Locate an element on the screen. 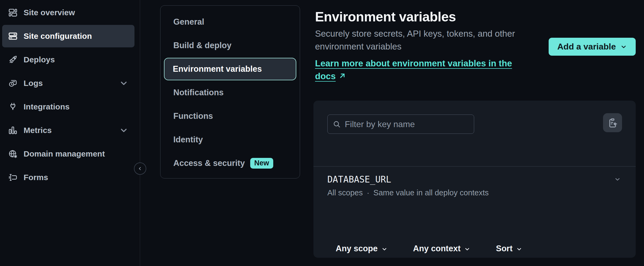 The width and height of the screenshot is (644, 266). search-icon is located at coordinates (337, 124).